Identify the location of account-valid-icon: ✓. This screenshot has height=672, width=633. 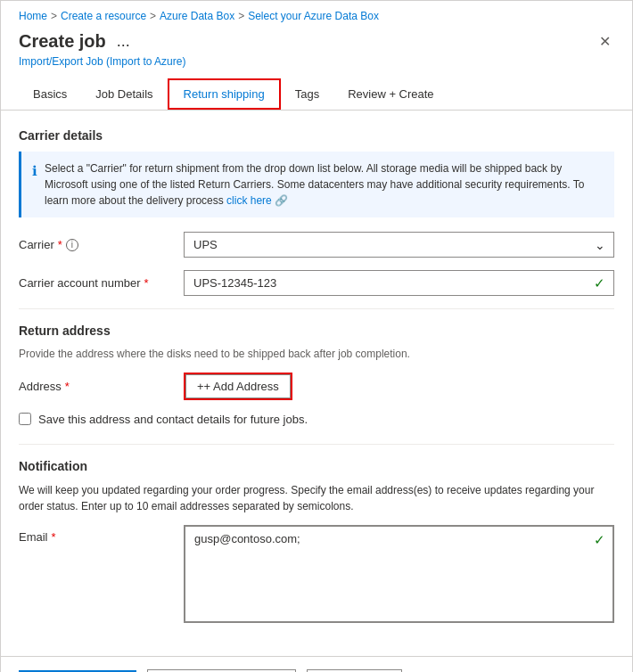
(599, 283).